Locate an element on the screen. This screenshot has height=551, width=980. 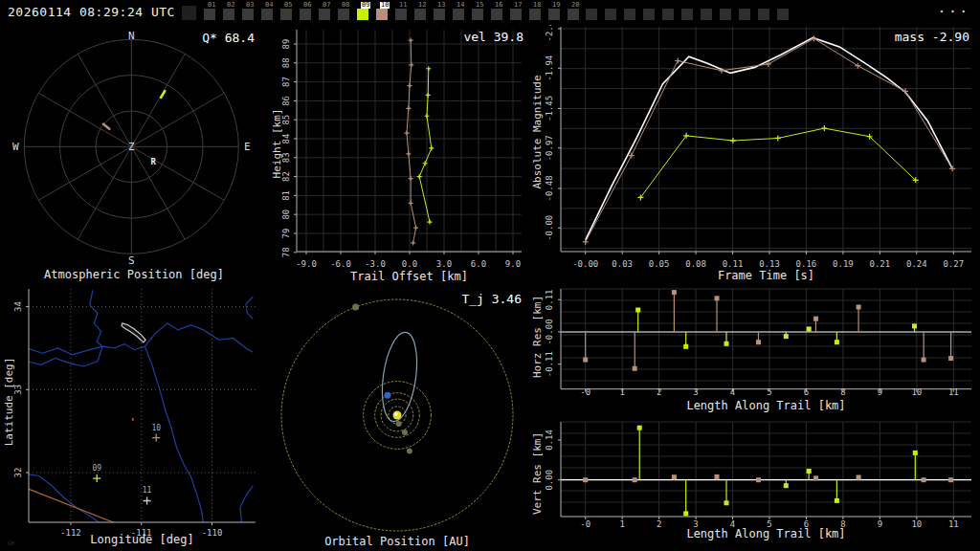
frame-thumb-19: 19 is located at coordinates (558, 12).